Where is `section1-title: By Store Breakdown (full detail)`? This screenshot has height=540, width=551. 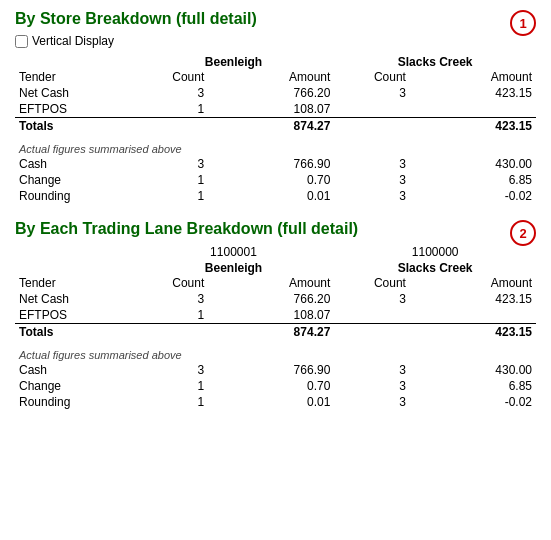
section1-title: By Store Breakdown (full detail) is located at coordinates (276, 19).